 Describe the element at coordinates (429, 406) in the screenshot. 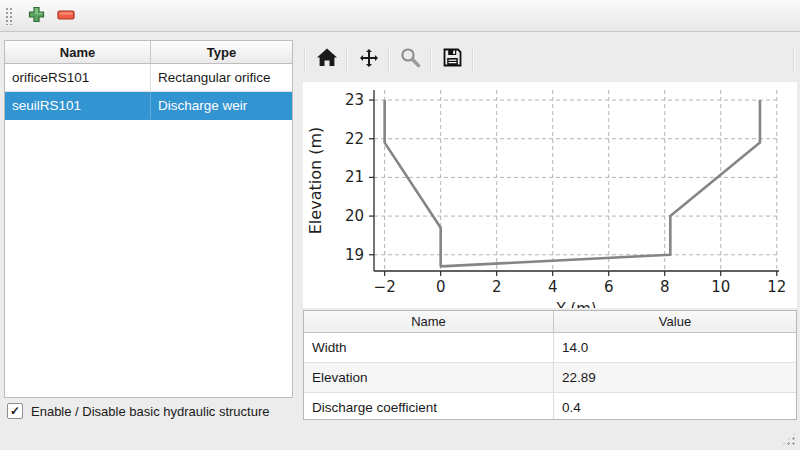

I see `parameter-name-cell: Discharge coefficient` at that location.